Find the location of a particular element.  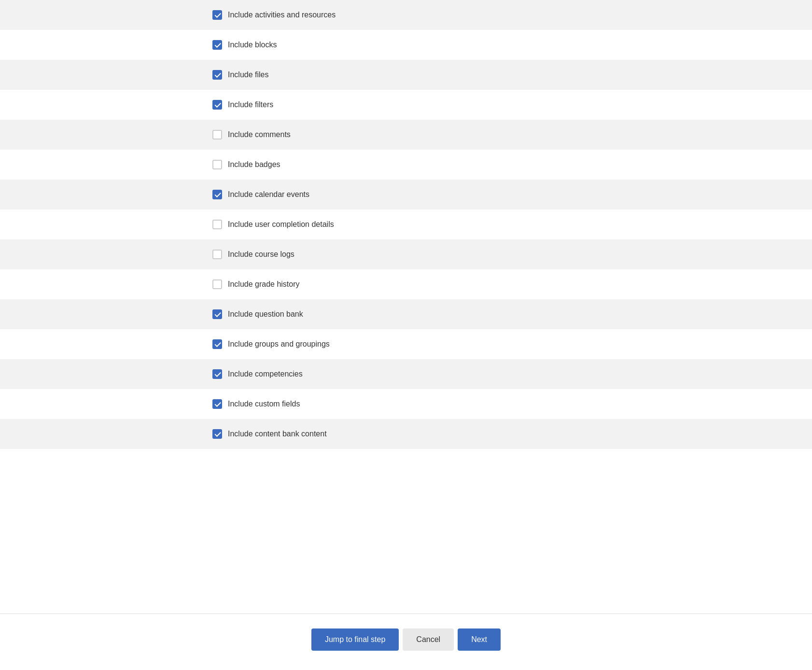

checkbox-comments is located at coordinates (217, 135).